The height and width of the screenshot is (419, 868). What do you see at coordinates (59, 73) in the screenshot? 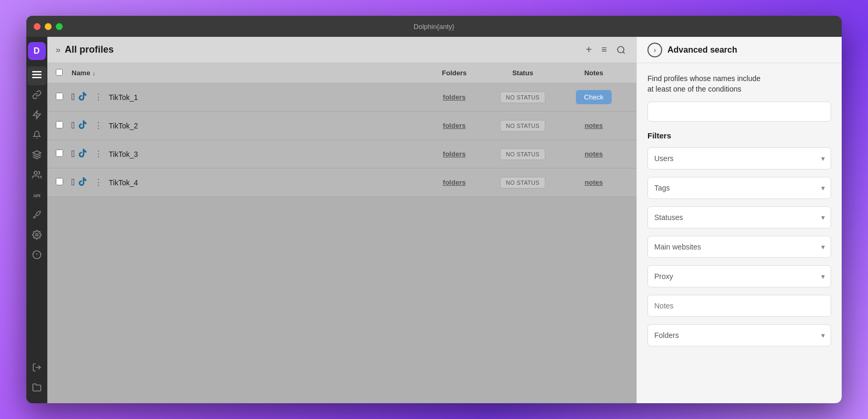
I see `select-all-checkbox` at bounding box center [59, 73].